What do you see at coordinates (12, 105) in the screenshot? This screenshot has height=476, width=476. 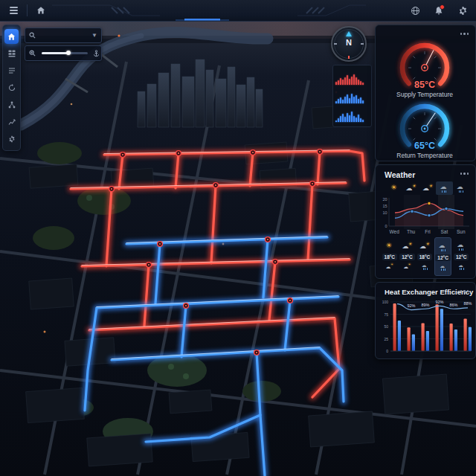 I see `sidebar-item-network` at bounding box center [12, 105].